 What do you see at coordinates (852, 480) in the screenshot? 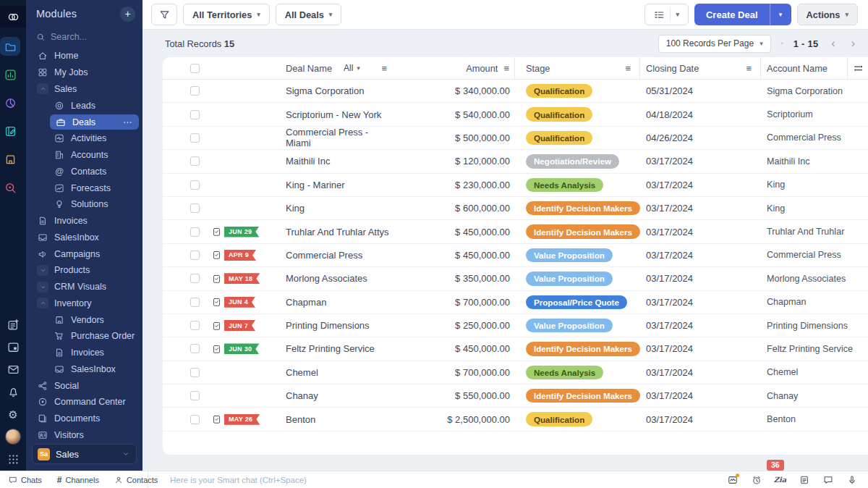
I see `voice-assistant-button` at bounding box center [852, 480].